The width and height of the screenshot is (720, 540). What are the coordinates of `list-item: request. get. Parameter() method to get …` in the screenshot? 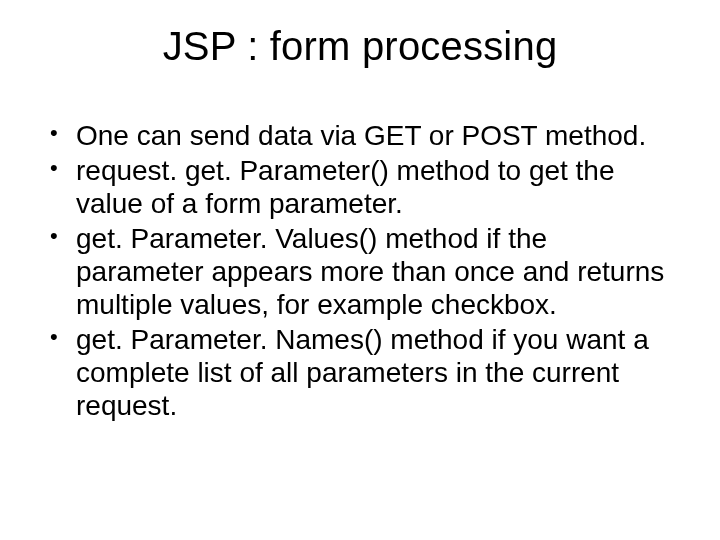 It's located at (364, 187).